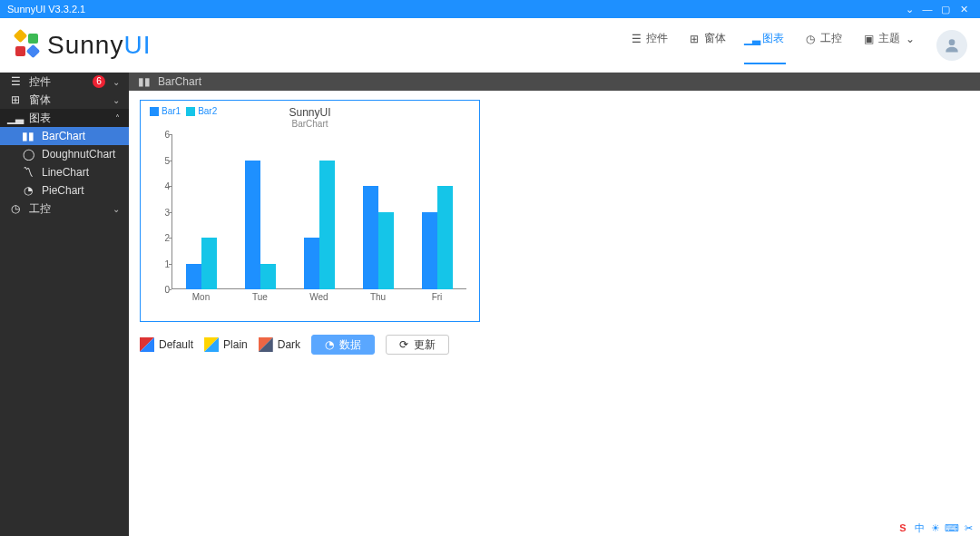 Image resolution: width=980 pixels, height=536 pixels. I want to click on sidebar-item-label: LineChart, so click(65, 172).